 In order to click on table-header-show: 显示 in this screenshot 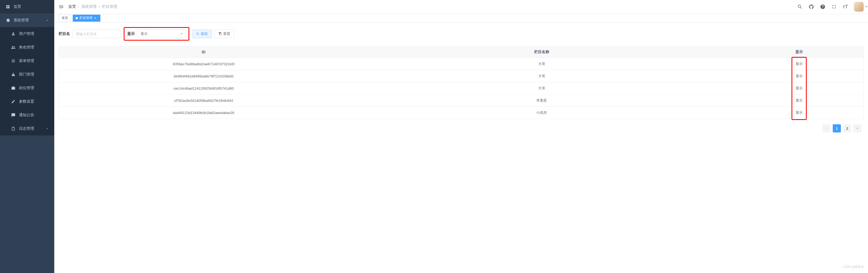, I will do `click(799, 52)`.